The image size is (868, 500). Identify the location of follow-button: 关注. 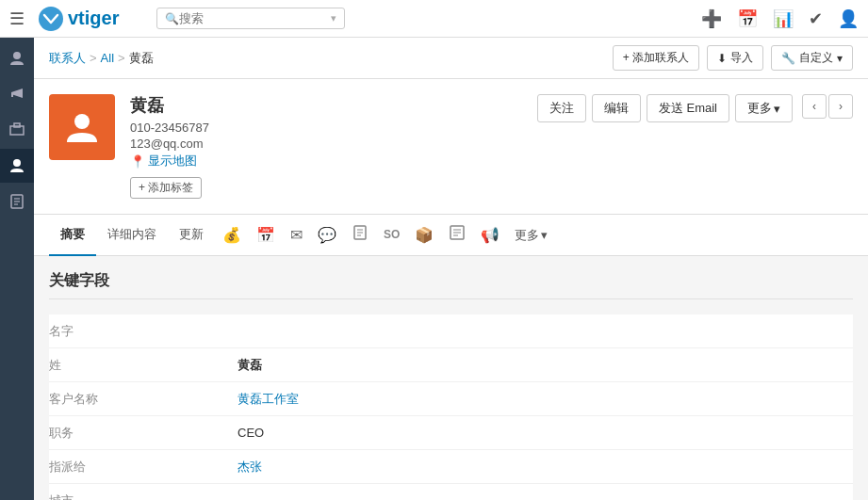
(562, 108).